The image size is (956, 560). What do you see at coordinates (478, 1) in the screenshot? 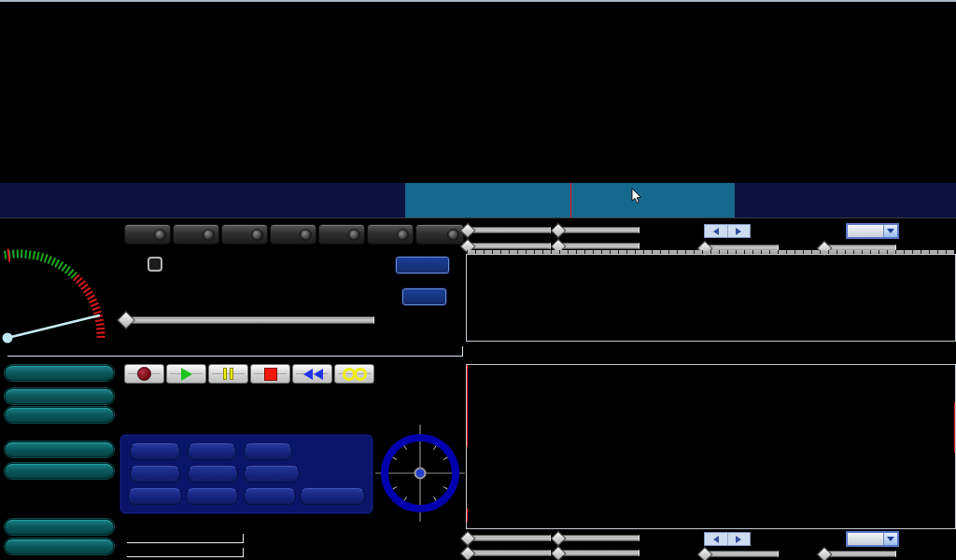
I see `window-top-border` at bounding box center [478, 1].